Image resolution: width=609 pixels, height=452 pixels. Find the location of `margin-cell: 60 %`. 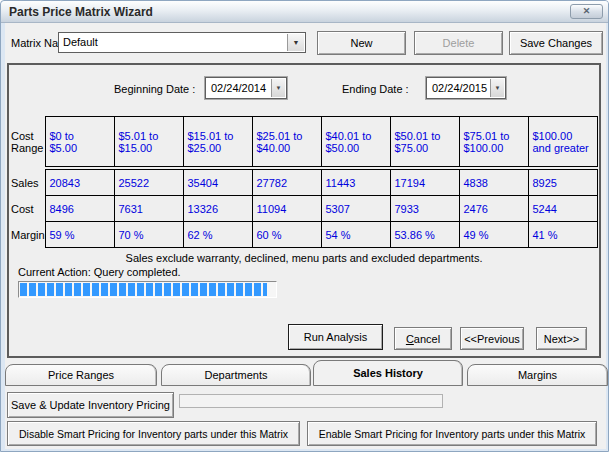

margin-cell: 60 % is located at coordinates (286, 235).